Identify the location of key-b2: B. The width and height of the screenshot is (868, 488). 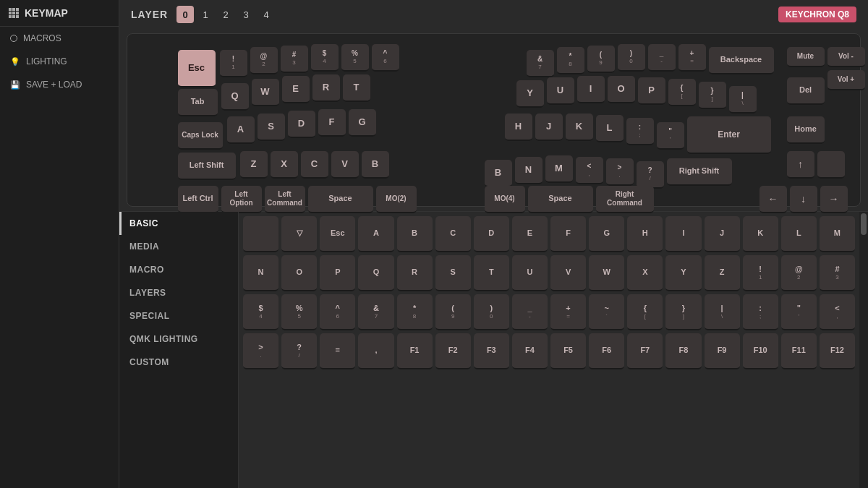
(498, 174).